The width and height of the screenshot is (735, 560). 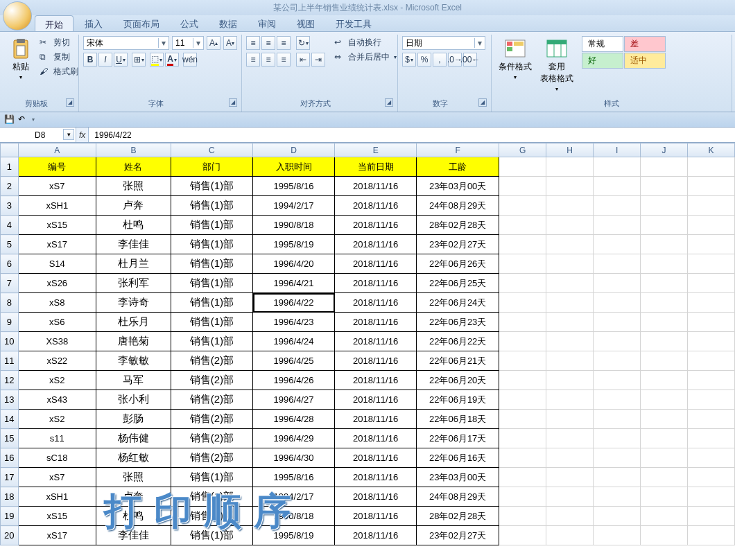 What do you see at coordinates (294, 283) in the screenshot?
I see `data-cell: 1996/4/21` at bounding box center [294, 283].